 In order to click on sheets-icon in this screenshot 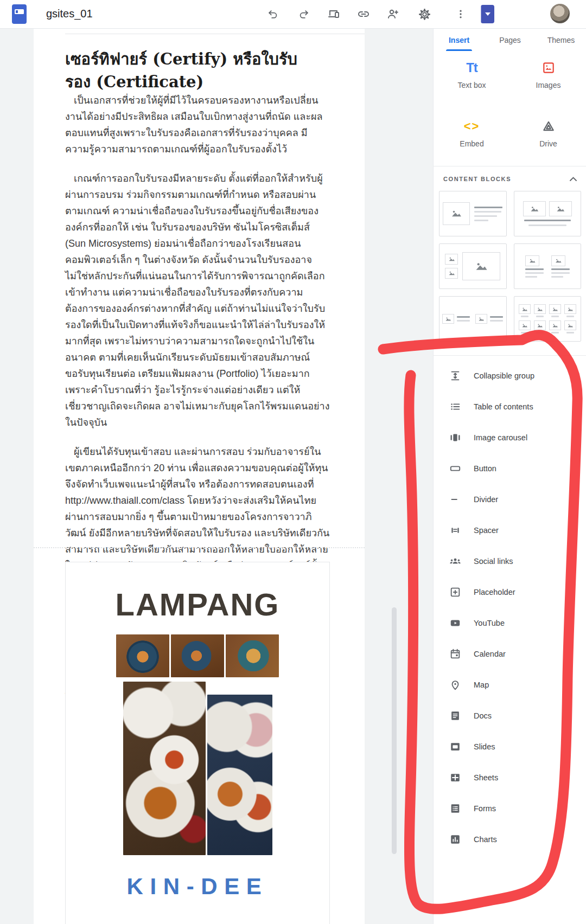, I will do `click(455, 778)`.